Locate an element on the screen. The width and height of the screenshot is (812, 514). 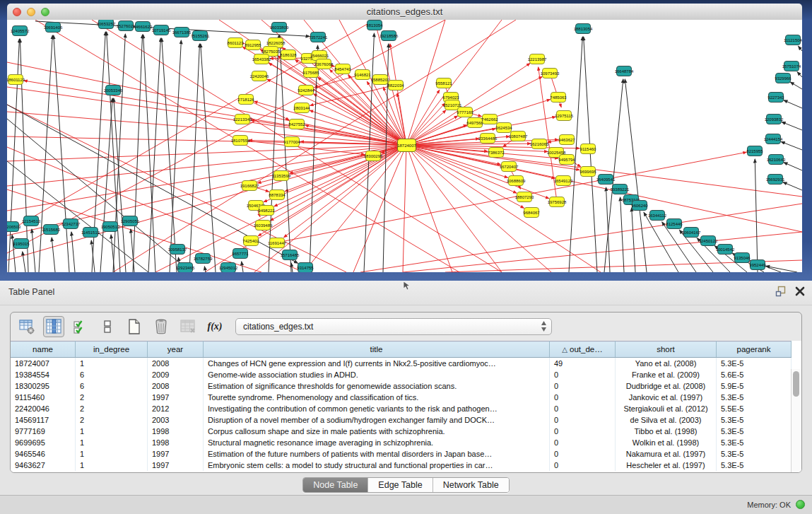
table-cell: 5.6E-5 is located at coordinates (754, 375).